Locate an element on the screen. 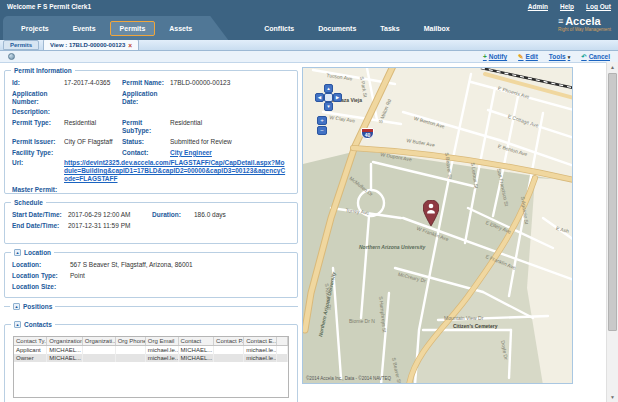 The image size is (618, 402). pan-right-icon: ▶ is located at coordinates (338, 98).